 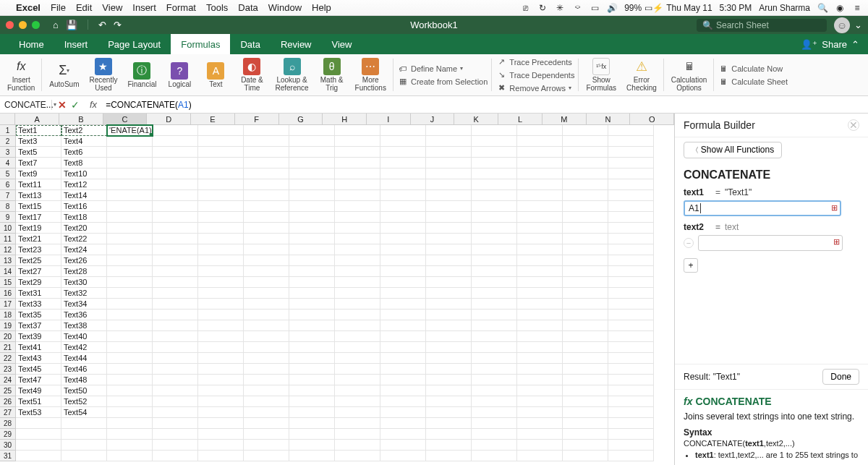 What do you see at coordinates (266, 260) in the screenshot?
I see `cell-F13` at bounding box center [266, 260].